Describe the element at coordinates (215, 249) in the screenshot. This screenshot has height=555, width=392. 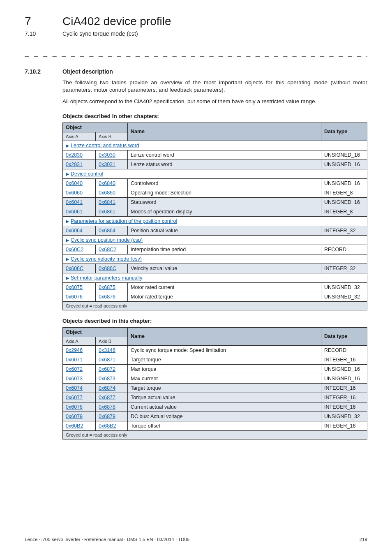
I see `table-row: 0x60C20x68C2Interpolation time periodREC…` at that location.